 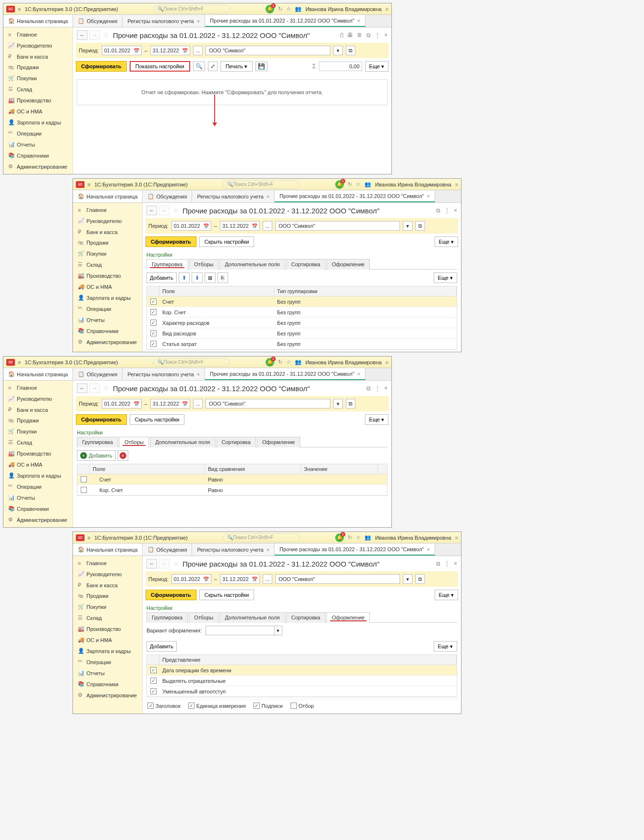 What do you see at coordinates (161, 278) in the screenshot?
I see `add-button: Добавить` at bounding box center [161, 278].